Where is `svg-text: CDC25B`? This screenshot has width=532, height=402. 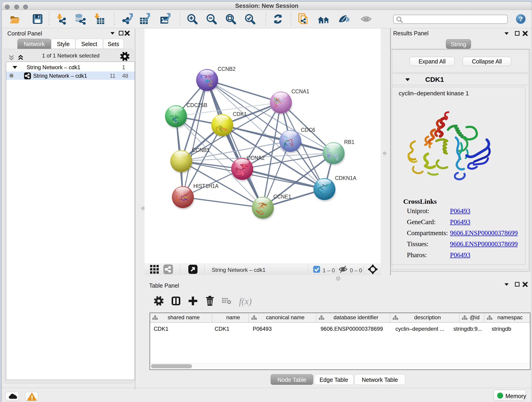 svg-text: CDC25B is located at coordinates (197, 105).